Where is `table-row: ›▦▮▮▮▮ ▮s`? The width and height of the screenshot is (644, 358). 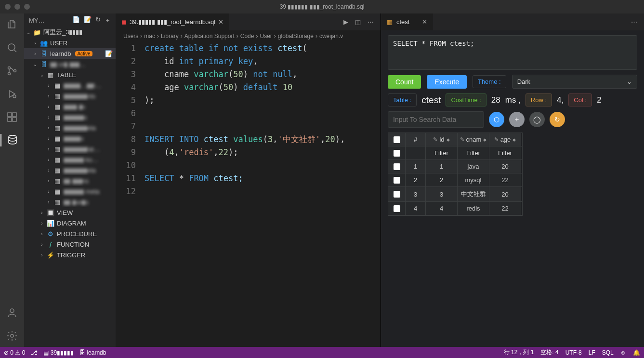
table-row: ›▦▮▮▮▮ ▮s is located at coordinates (70, 106).